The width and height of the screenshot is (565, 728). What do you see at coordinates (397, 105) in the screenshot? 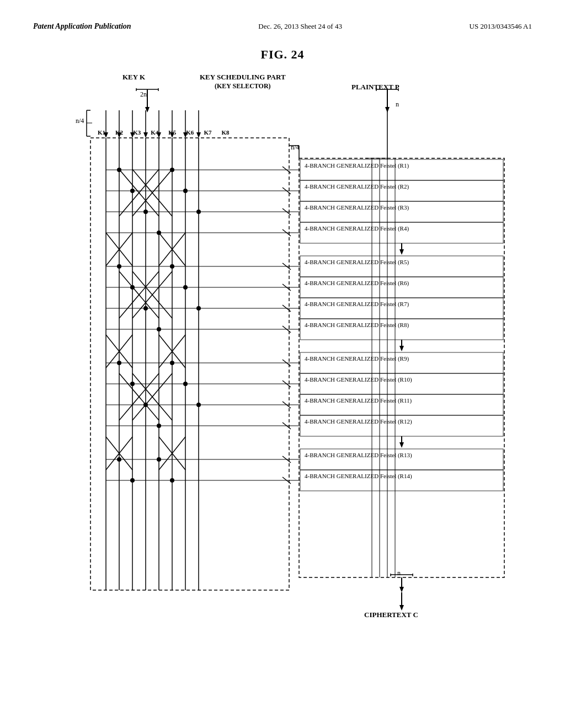
I see `n-plaintext-label: n` at bounding box center [397, 105].